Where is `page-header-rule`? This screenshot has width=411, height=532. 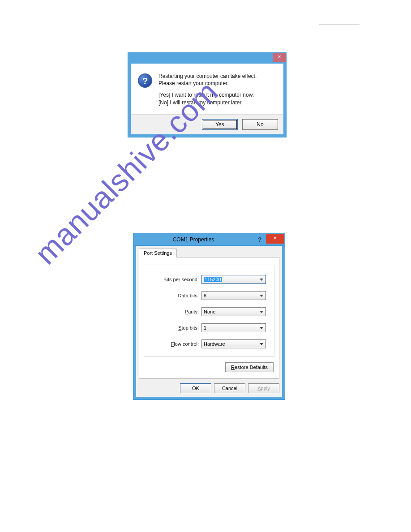 page-header-rule is located at coordinates (339, 25).